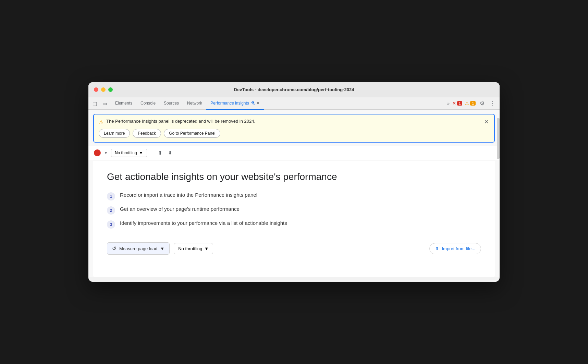 This screenshot has width=588, height=364. What do you see at coordinates (96, 90) in the screenshot?
I see `close-window-button` at bounding box center [96, 90].